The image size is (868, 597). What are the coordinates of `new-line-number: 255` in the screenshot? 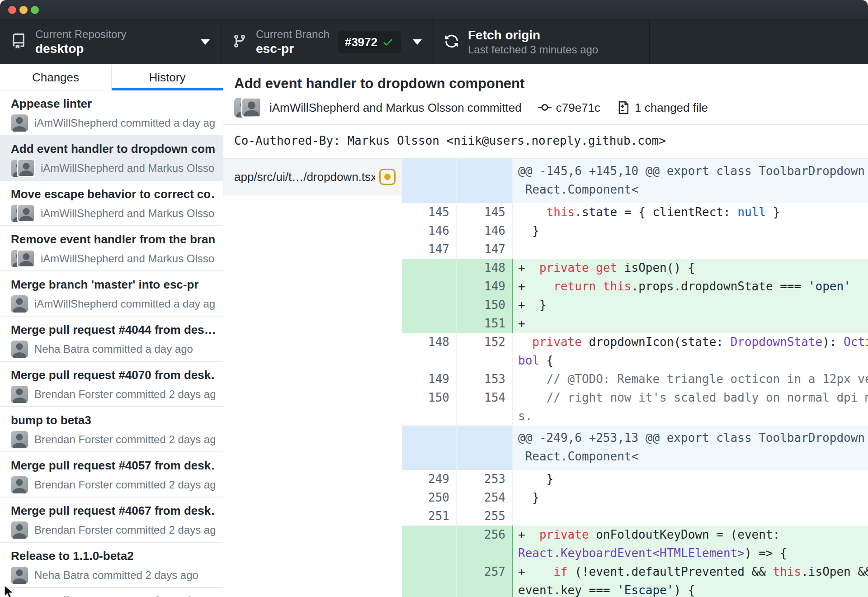 It's located at (484, 516).